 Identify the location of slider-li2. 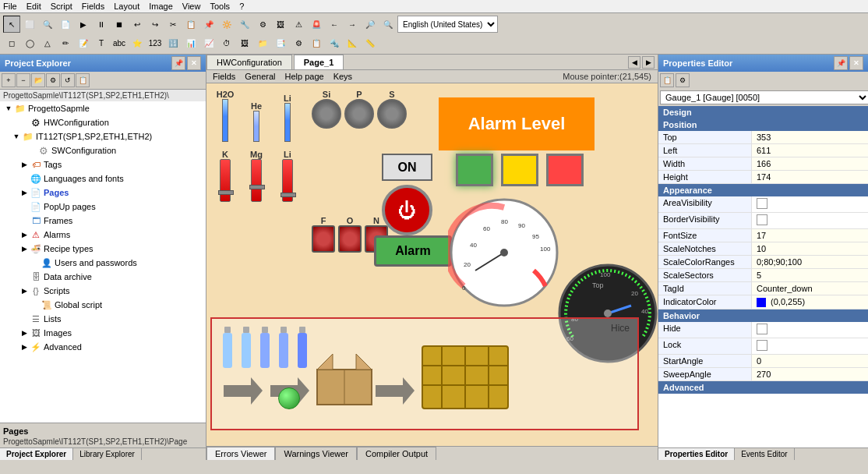
(288, 181).